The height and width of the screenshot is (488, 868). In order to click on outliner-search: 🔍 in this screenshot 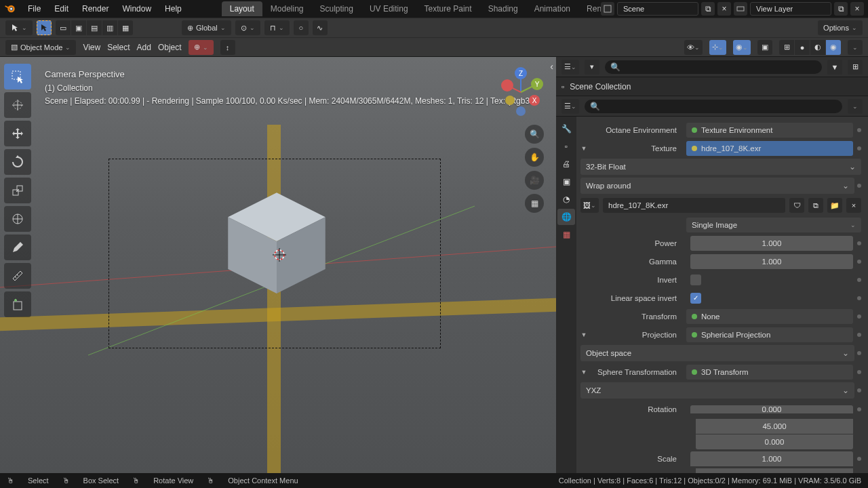, I will do `click(713, 67)`.